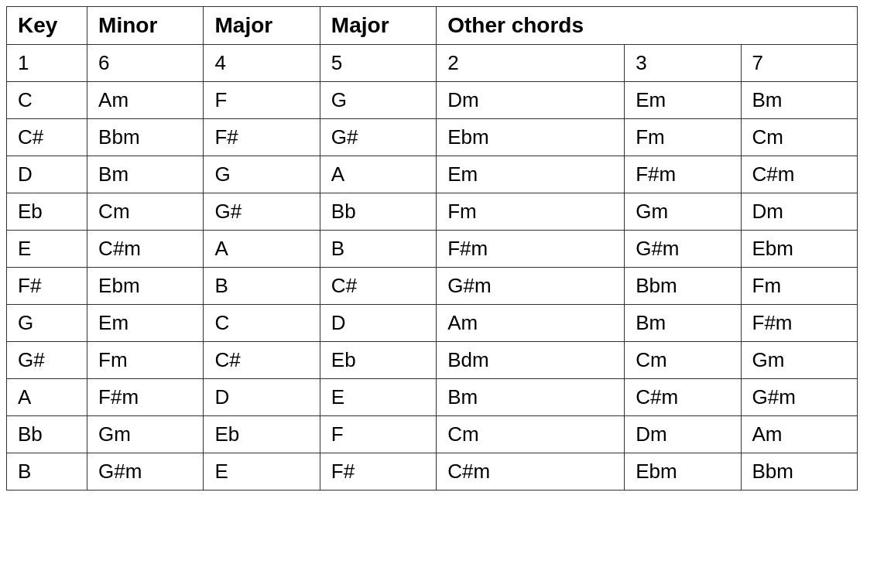 This screenshot has width=884, height=588. Describe the element at coordinates (531, 212) in the screenshot. I see `cell-oc2: Fm` at that location.